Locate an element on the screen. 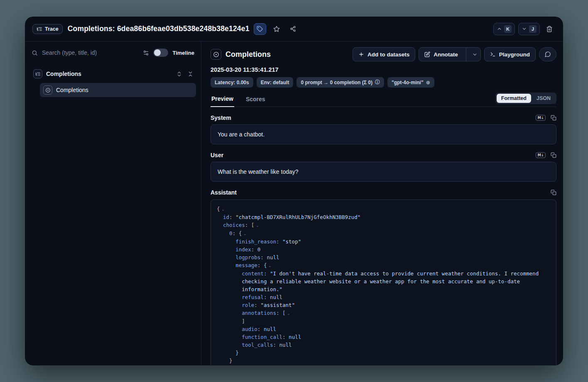  tab-scores: Scores is located at coordinates (256, 100).